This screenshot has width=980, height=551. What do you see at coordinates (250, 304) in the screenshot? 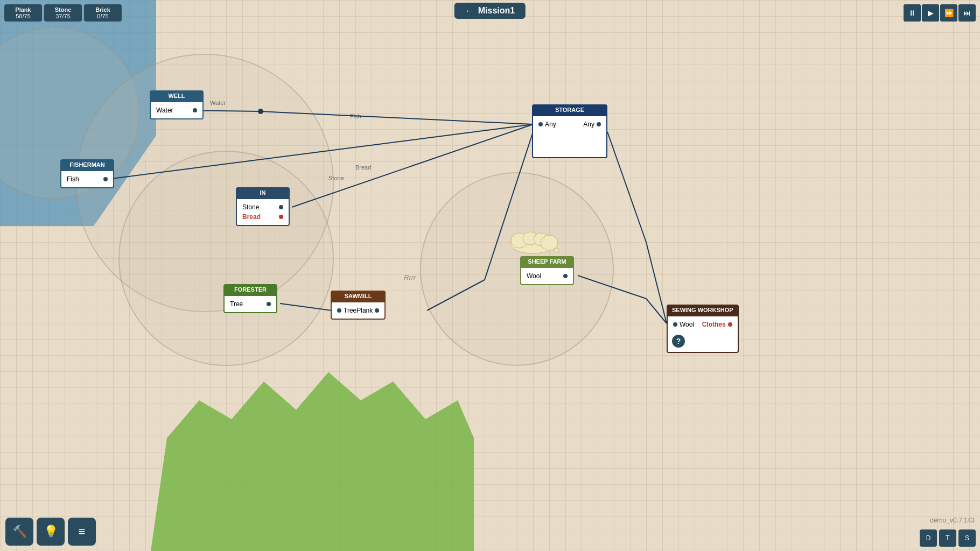
I see `forester-output-row: Tree` at bounding box center [250, 304].